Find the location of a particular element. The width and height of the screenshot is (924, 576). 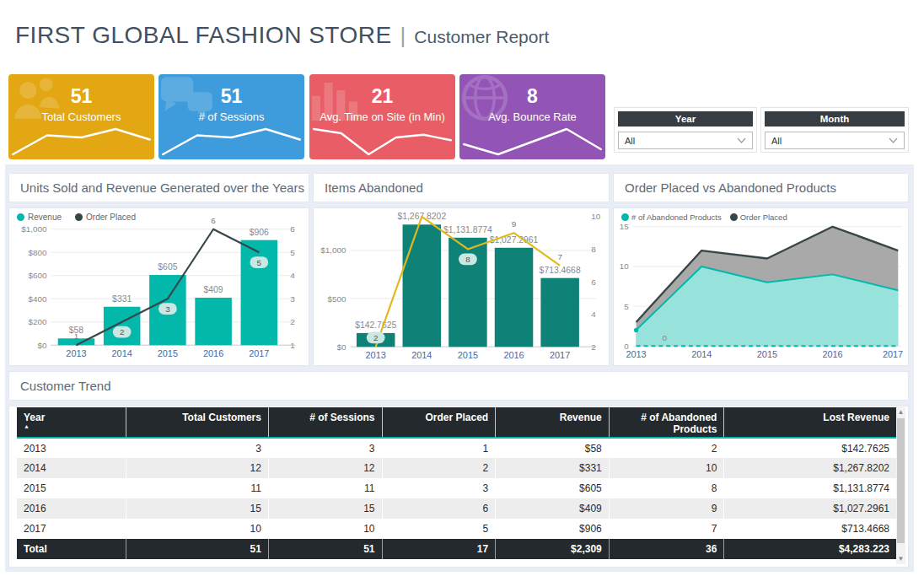

svg-text: $605 is located at coordinates (167, 266).